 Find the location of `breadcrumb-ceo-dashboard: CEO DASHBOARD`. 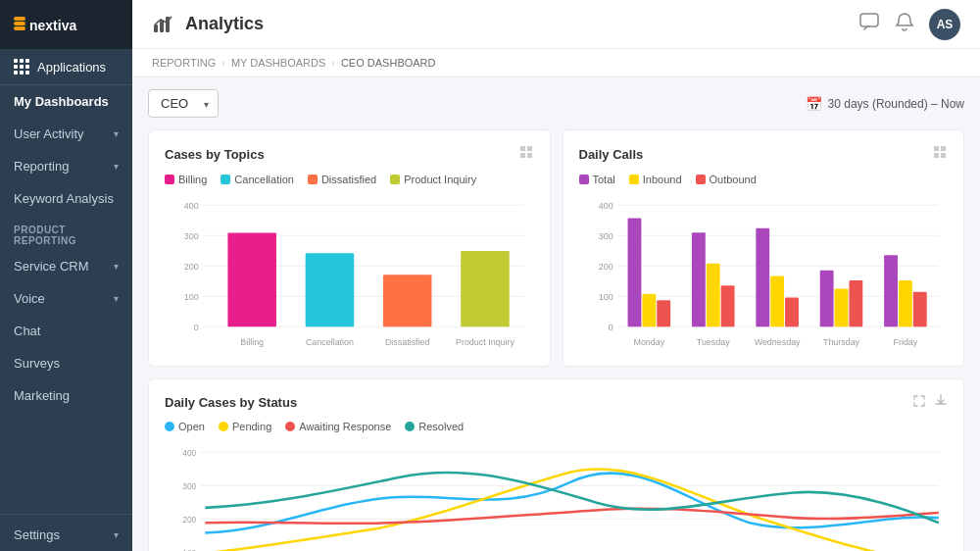

breadcrumb-ceo-dashboard: CEO DASHBOARD is located at coordinates (388, 63).